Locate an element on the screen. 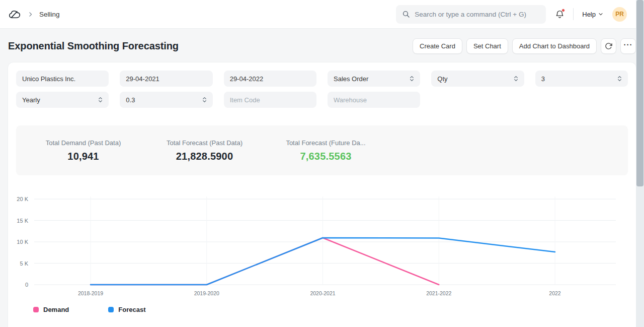  filter-bar: Sales Order Qty 3 Yearly 0.3 is located at coordinates (322, 89).